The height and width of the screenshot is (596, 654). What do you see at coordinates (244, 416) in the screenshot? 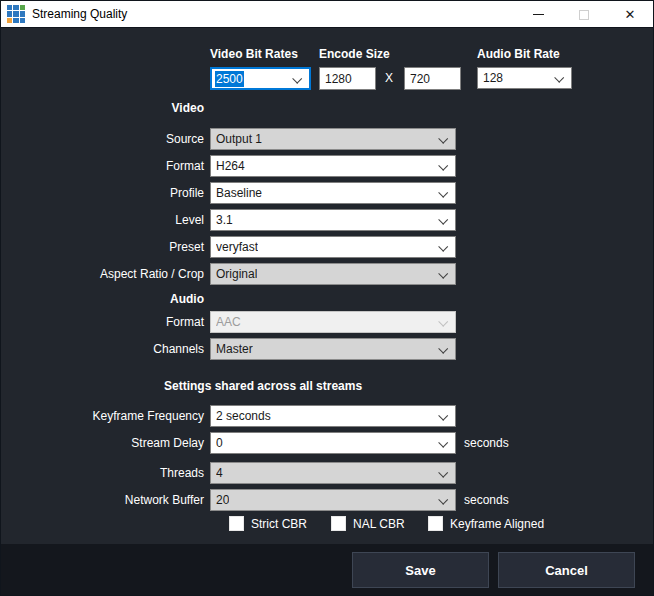
I see `keyframe-frequency-value: 2 seconds` at bounding box center [244, 416].